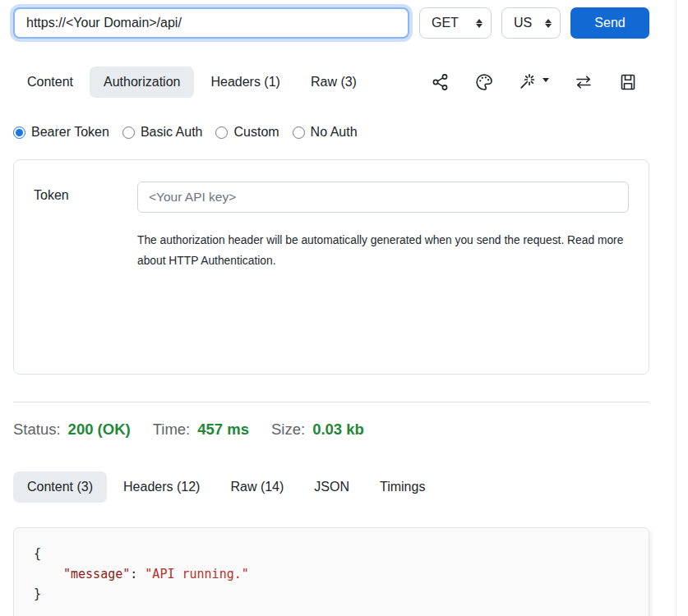 The height and width of the screenshot is (616, 688). Describe the element at coordinates (224, 430) in the screenshot. I see `time-value: 457 ms` at that location.